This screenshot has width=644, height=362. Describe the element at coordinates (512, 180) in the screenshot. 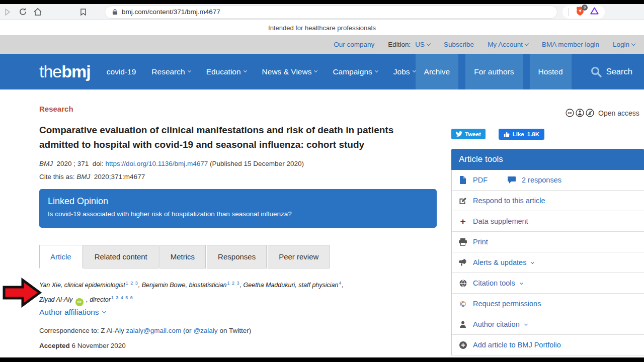

I see `speech-bubble-icon` at that location.